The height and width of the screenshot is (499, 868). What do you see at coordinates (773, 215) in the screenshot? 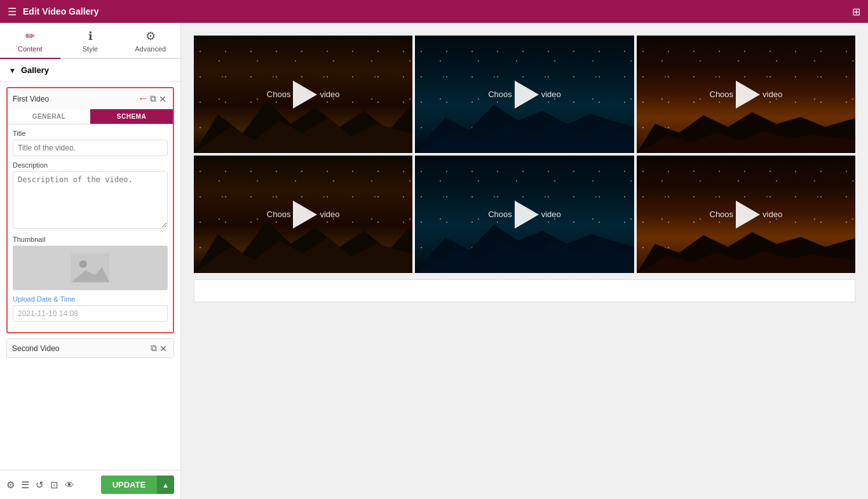
I see `video-text-6: video` at bounding box center [773, 215].